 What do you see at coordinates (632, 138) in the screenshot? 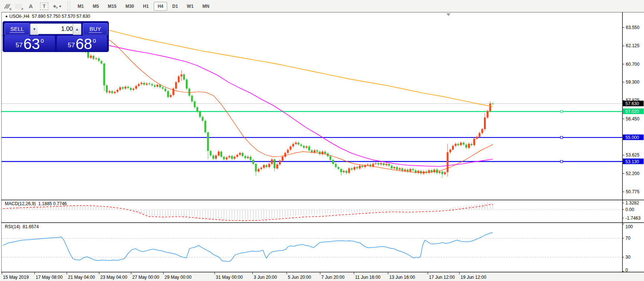
I see `hline-badge-55.000-text: 55.000` at bounding box center [632, 138].